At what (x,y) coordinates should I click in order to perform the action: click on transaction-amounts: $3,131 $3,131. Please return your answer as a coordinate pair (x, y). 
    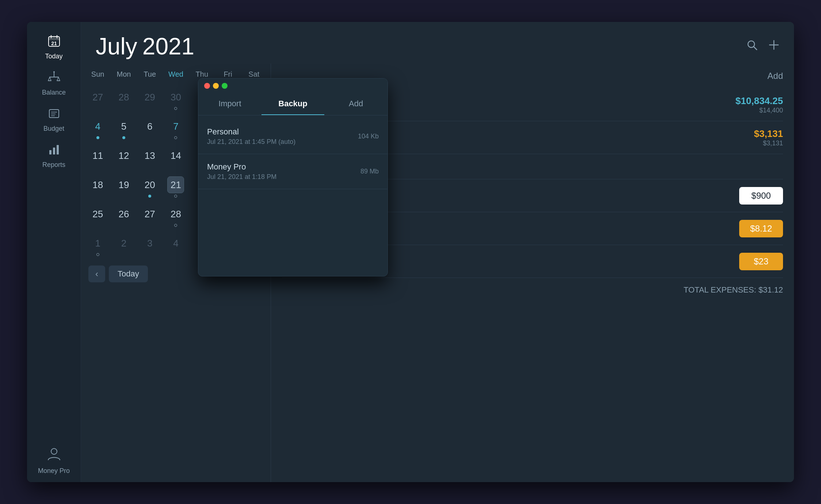
    Looking at the image, I should click on (768, 138).